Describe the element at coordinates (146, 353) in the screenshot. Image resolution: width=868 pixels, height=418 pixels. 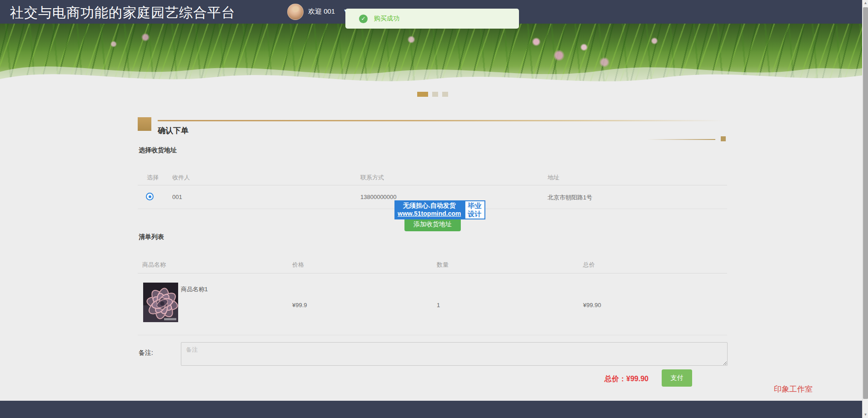
I see `remark-label: 备注:` at that location.